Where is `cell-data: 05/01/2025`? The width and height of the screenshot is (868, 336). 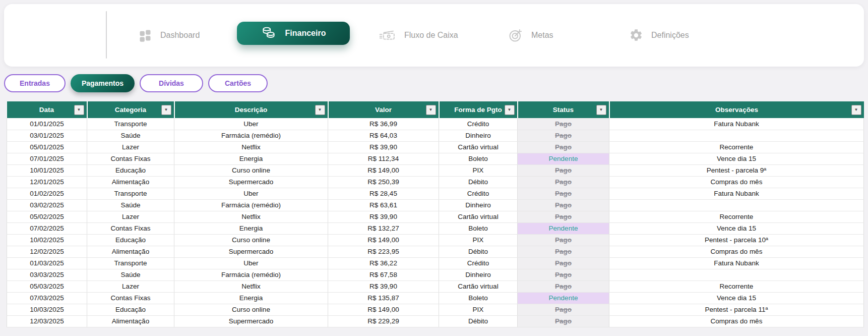 cell-data: 05/01/2025 is located at coordinates (47, 147).